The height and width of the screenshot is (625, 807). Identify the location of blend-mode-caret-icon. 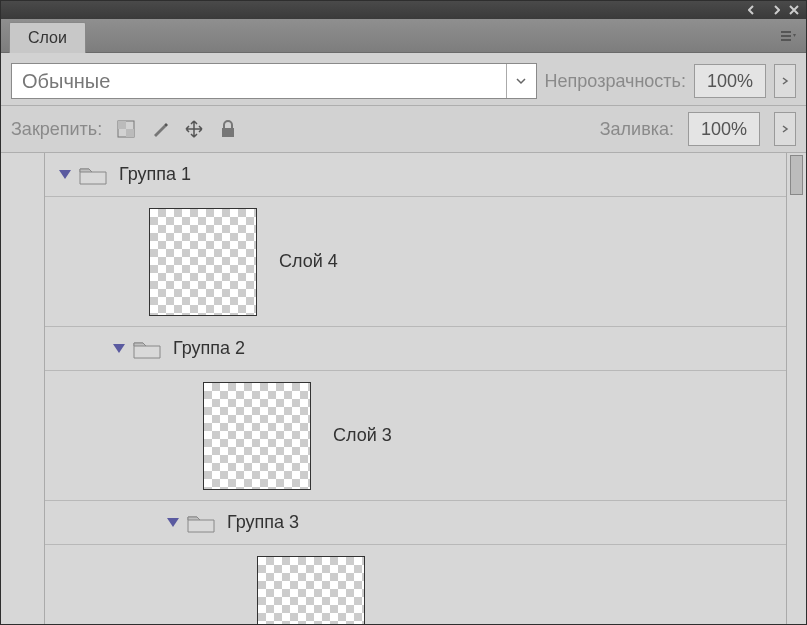
(521, 81).